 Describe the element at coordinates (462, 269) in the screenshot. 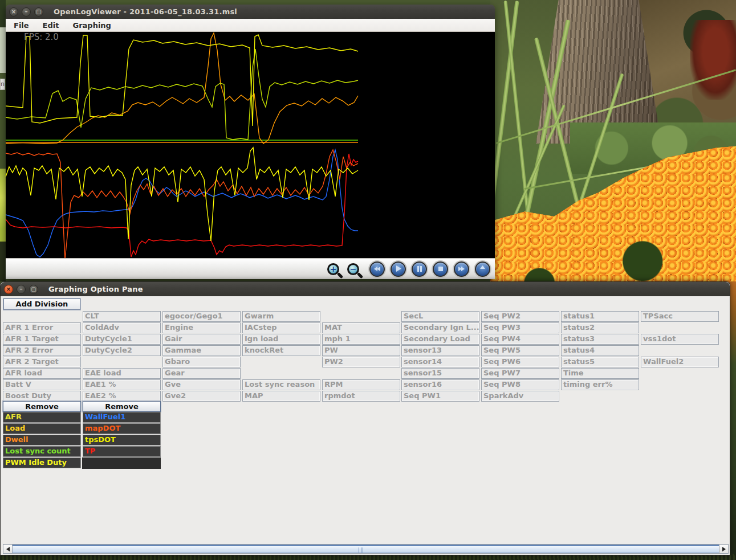

I see `fast-forward-button` at that location.